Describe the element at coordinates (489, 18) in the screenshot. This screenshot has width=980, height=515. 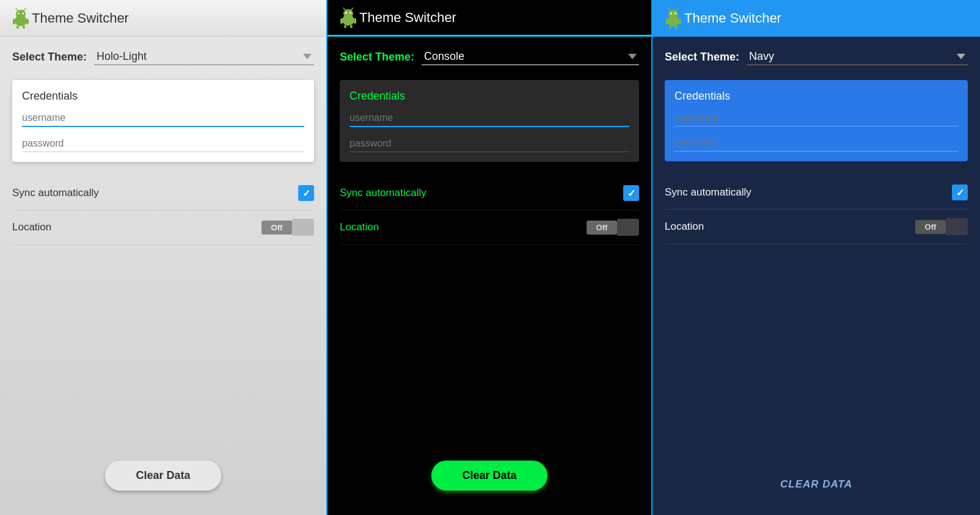
I see `header-panel2: Theme Switcher` at that location.